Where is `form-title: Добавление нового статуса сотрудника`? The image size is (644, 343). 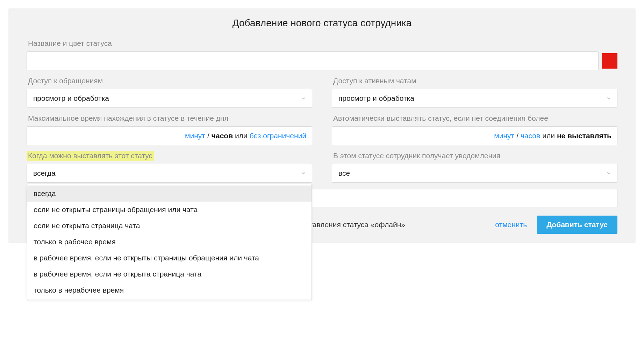
form-title: Добавление нового статуса сотрудника is located at coordinates (322, 23).